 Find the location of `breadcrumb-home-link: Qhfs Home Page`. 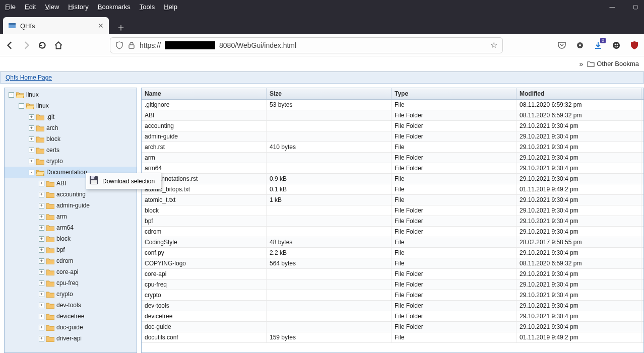

breadcrumb-home-link: Qhfs Home Page is located at coordinates (29, 78).